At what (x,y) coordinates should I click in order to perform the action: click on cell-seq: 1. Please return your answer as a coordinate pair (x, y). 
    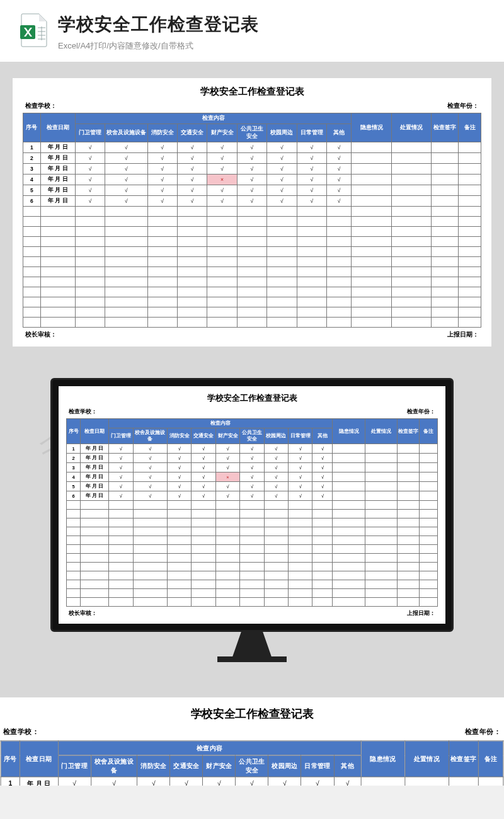
    Looking at the image, I should click on (32, 147).